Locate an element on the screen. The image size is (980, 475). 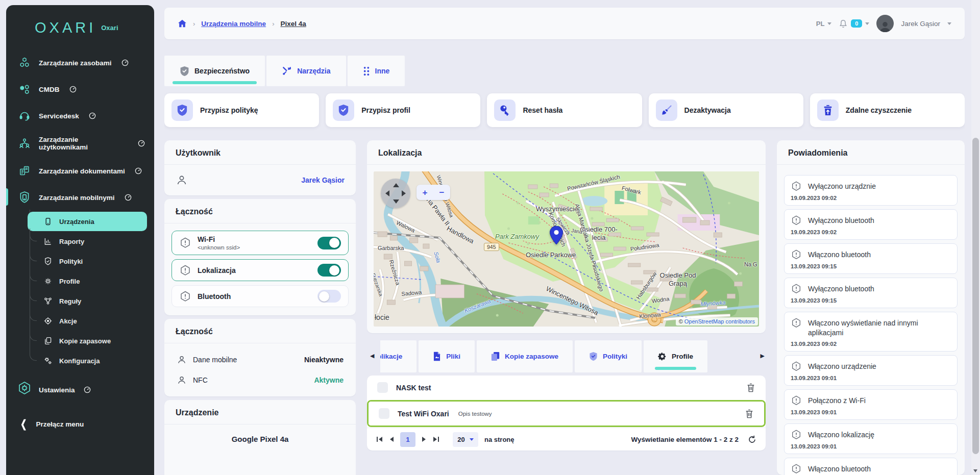
next-page-button is located at coordinates (424, 439).